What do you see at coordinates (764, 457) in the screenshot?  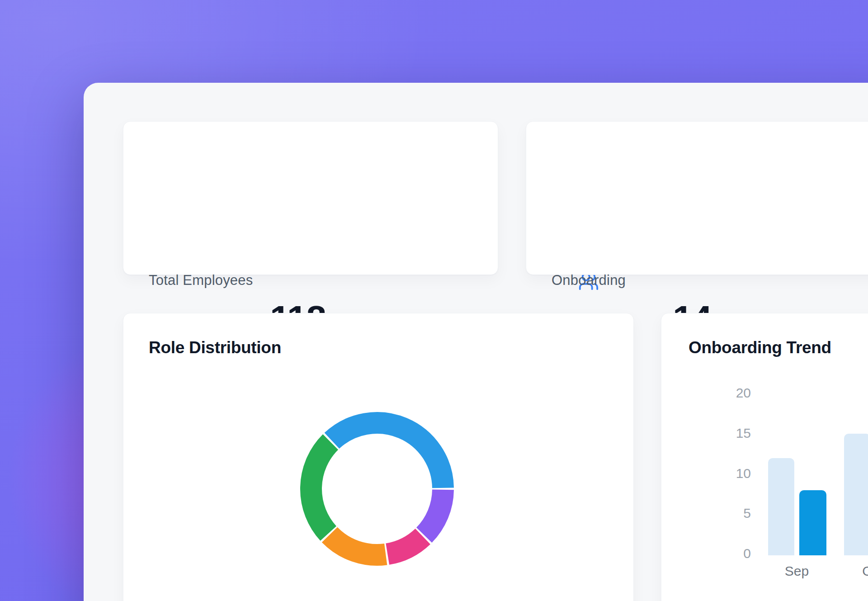 I see `onboarding-trend-card: Onboarding Trend 20151050SepOct` at bounding box center [764, 457].